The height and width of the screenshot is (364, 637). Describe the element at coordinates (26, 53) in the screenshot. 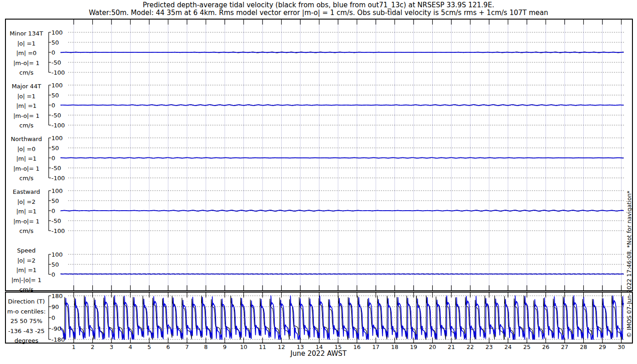

I see `panel-label-line: |m| =0` at that location.